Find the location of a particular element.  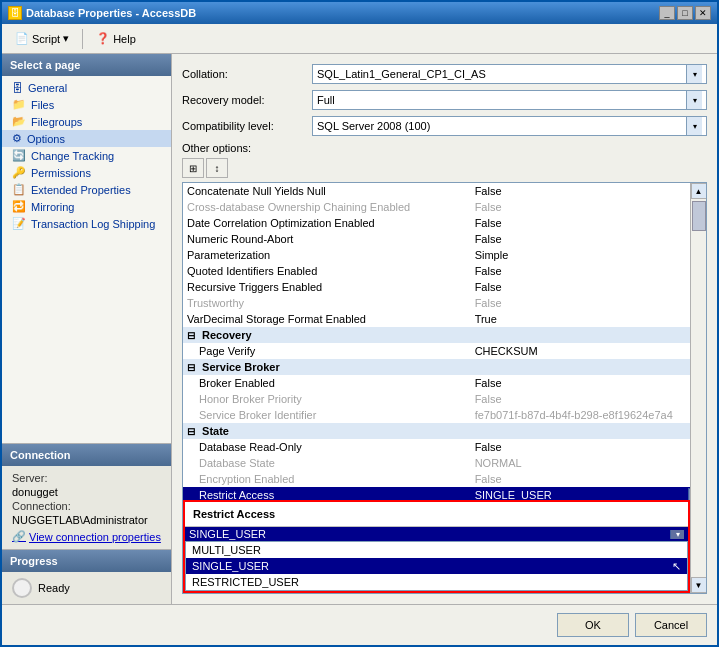

table-row: Date Correlation Optimization Enabled Fa… is located at coordinates (444, 223).